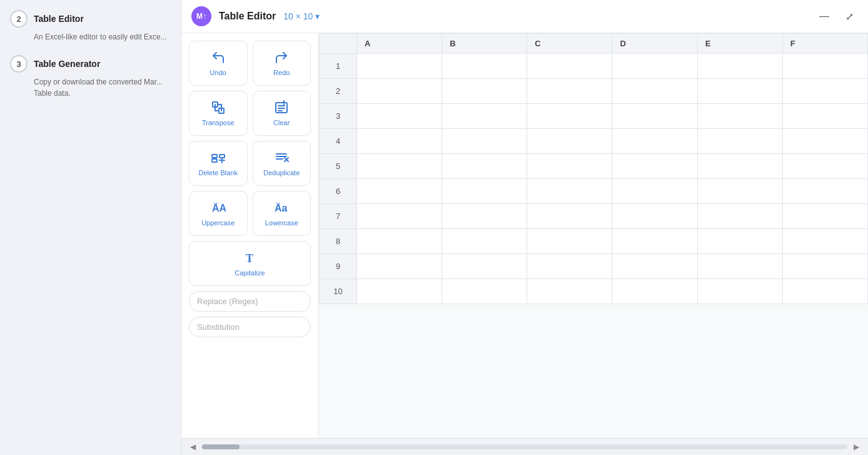 This screenshot has width=868, height=455. I want to click on cell-2-D, so click(655, 91).